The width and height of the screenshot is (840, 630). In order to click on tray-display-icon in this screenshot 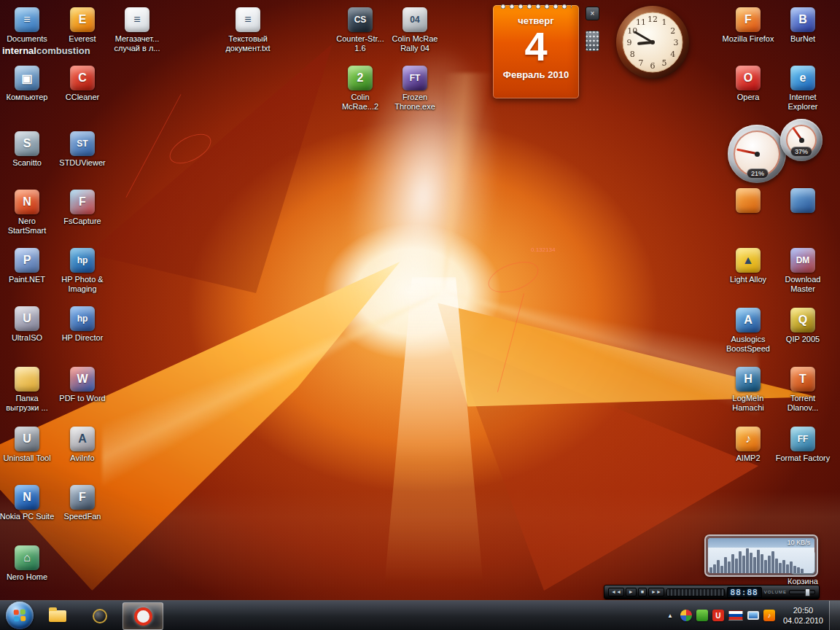, I will do `click(753, 615)`.